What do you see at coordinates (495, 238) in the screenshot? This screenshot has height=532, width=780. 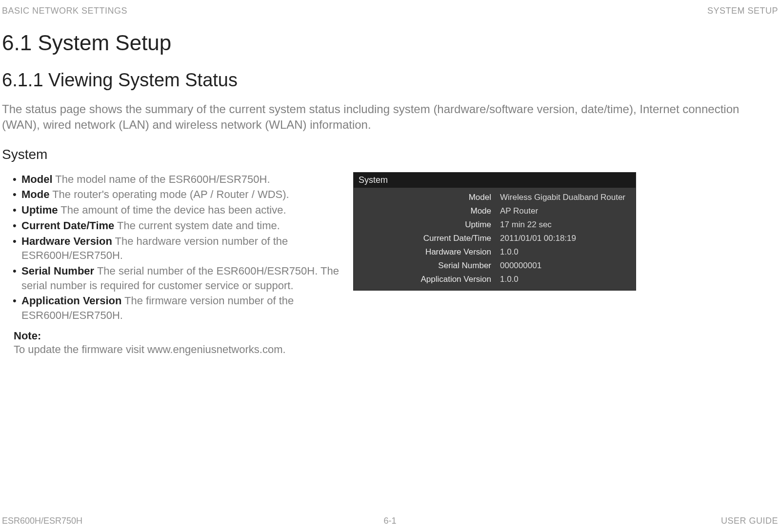 I see `table-row: Current Date/Time 2011/01/01 00:18:19` at bounding box center [495, 238].